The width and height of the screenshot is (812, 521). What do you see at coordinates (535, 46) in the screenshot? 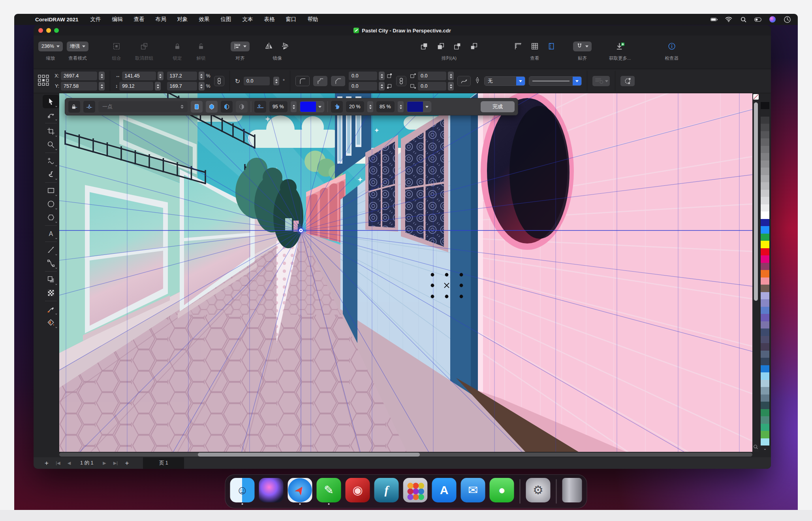
I see `grid-icon` at bounding box center [535, 46].